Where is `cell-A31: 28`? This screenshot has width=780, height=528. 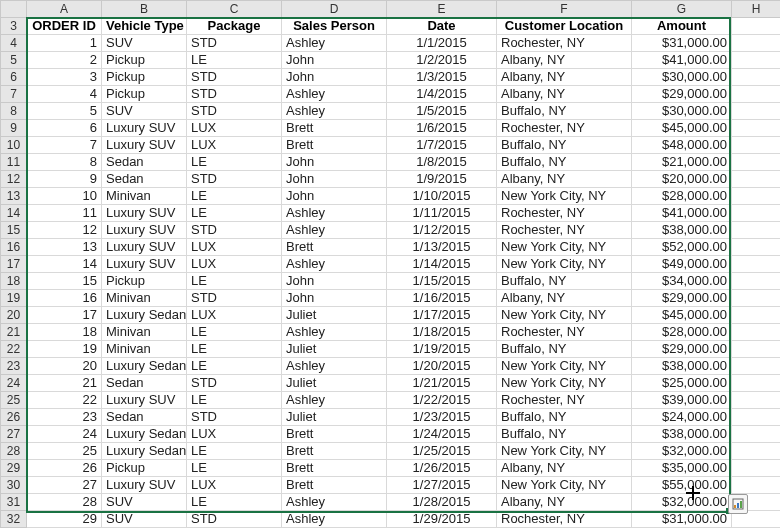
cell-A31: 28 is located at coordinates (64, 502).